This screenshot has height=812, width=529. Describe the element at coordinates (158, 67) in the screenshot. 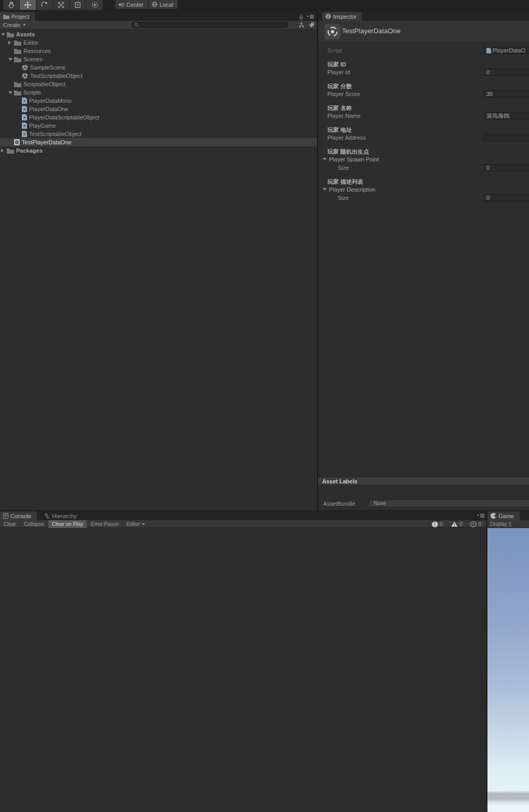

I see `tree-row-samplescene: SampleScene` at that location.